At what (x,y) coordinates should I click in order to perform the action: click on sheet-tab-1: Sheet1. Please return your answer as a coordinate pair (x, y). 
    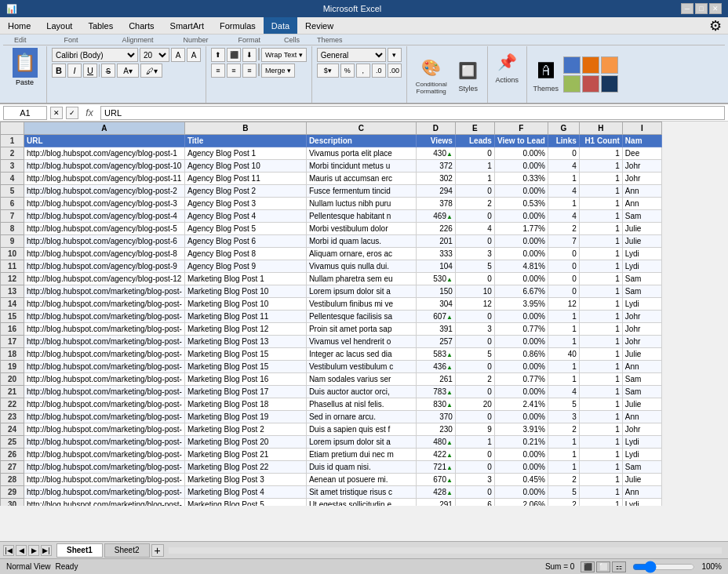
    Looking at the image, I should click on (80, 550).